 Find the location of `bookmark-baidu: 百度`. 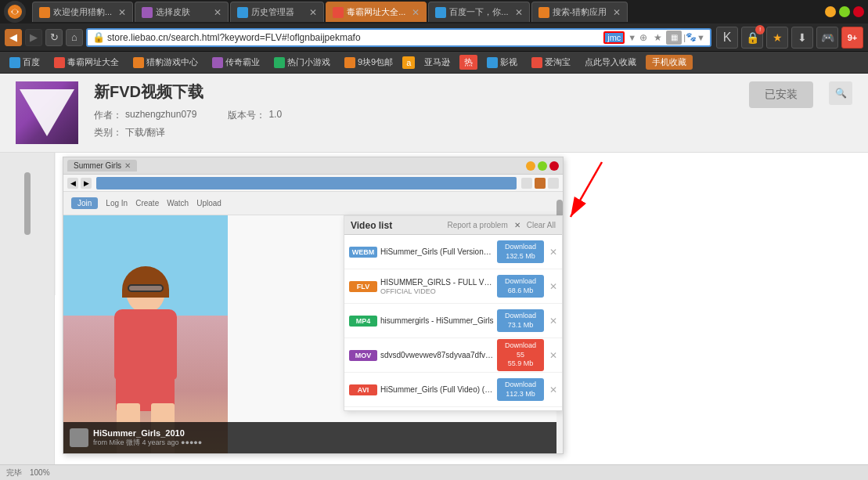

bookmark-baidu: 百度 is located at coordinates (25, 63).